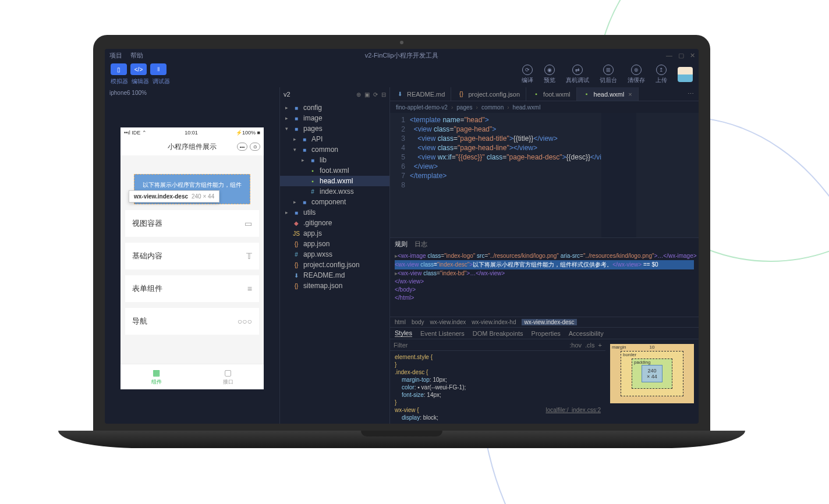 The image size is (829, 504). What do you see at coordinates (402, 42) in the screenshot?
I see `camera-dot` at bounding box center [402, 42].